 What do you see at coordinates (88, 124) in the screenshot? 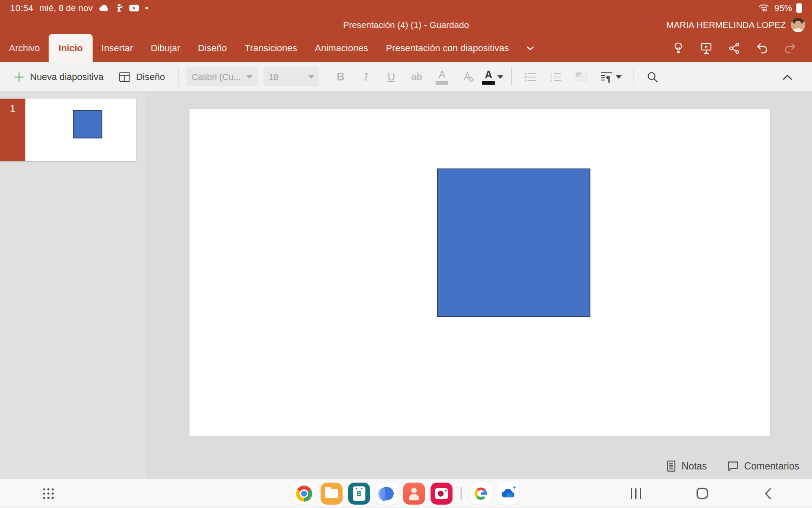
I see `thumbnail-shape-rectangle` at bounding box center [88, 124].